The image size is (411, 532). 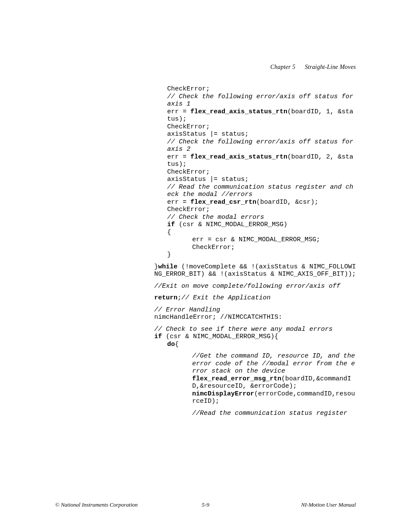 What do you see at coordinates (218, 317) in the screenshot?
I see `code-text: nimcHandleError; //NIMCCATCHTHIS:` at bounding box center [218, 317].